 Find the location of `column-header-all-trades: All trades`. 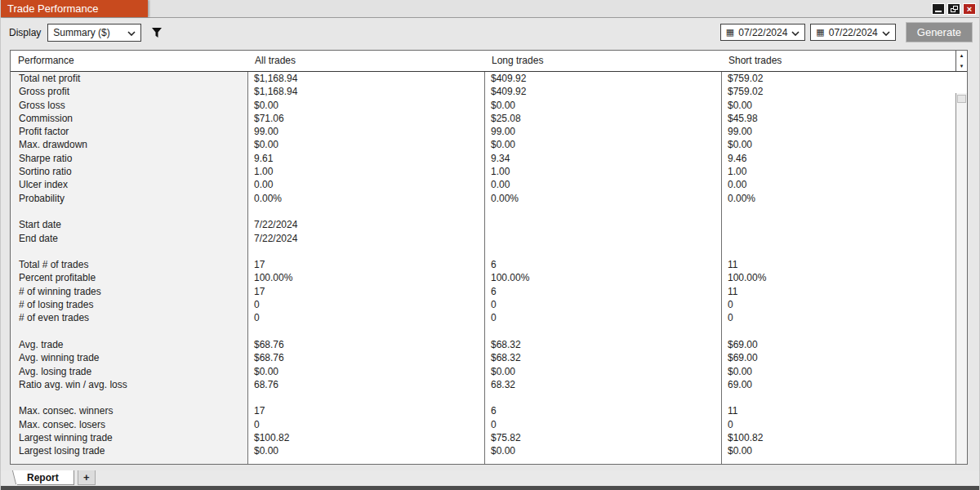

column-header-all-trades: All trades is located at coordinates (366, 60).